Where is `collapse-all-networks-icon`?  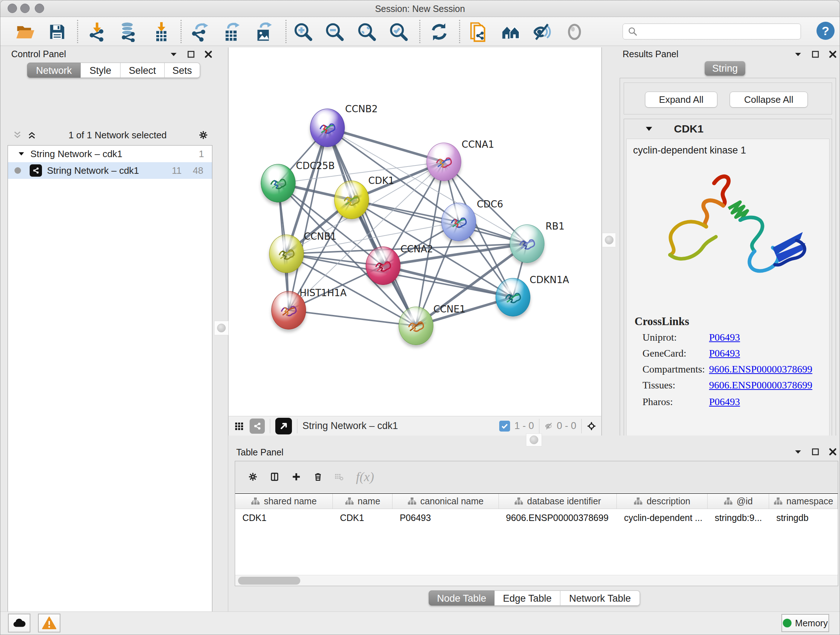
collapse-all-networks-icon is located at coordinates (17, 135).